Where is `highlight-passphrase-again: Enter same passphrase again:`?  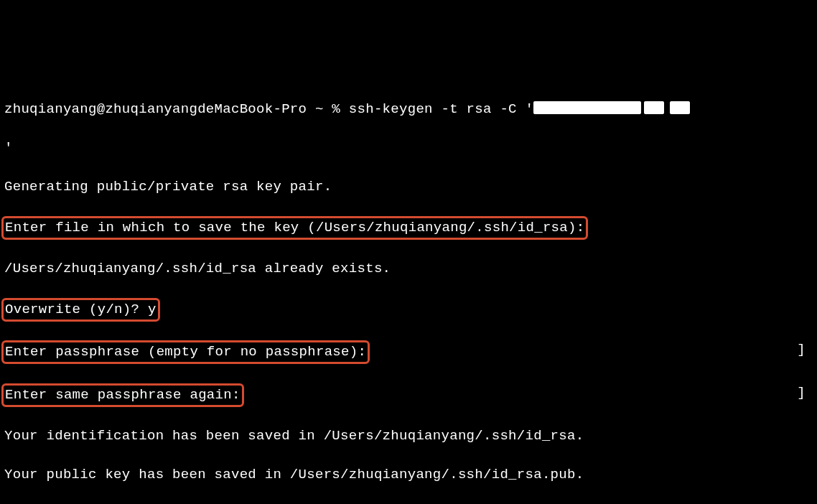 highlight-passphrase-again: Enter same passphrase again: is located at coordinates (123, 395).